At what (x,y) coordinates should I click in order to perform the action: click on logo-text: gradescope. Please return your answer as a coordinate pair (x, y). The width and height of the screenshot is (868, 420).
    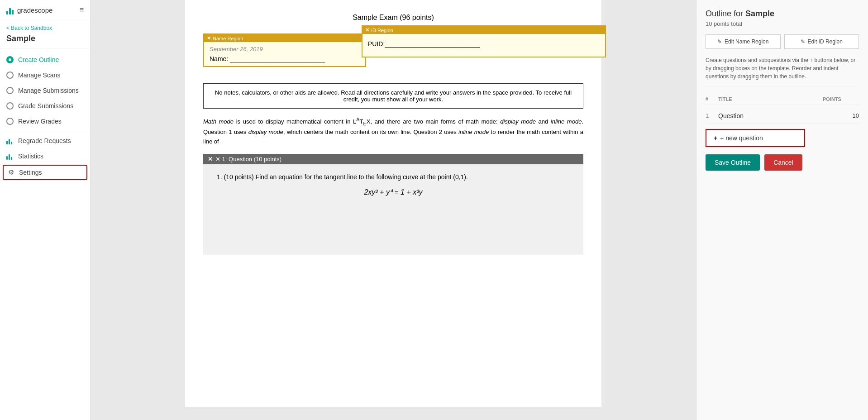
    Looking at the image, I should click on (35, 10).